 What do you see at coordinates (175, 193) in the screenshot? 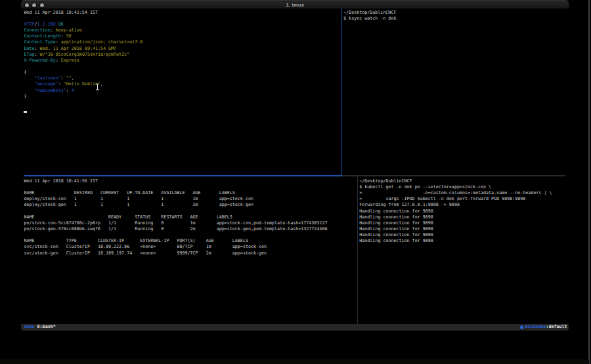
I see `terminal-line: NAME DESIRED CURRENT UP-TO-DATE AVAILABL…` at bounding box center [175, 193].